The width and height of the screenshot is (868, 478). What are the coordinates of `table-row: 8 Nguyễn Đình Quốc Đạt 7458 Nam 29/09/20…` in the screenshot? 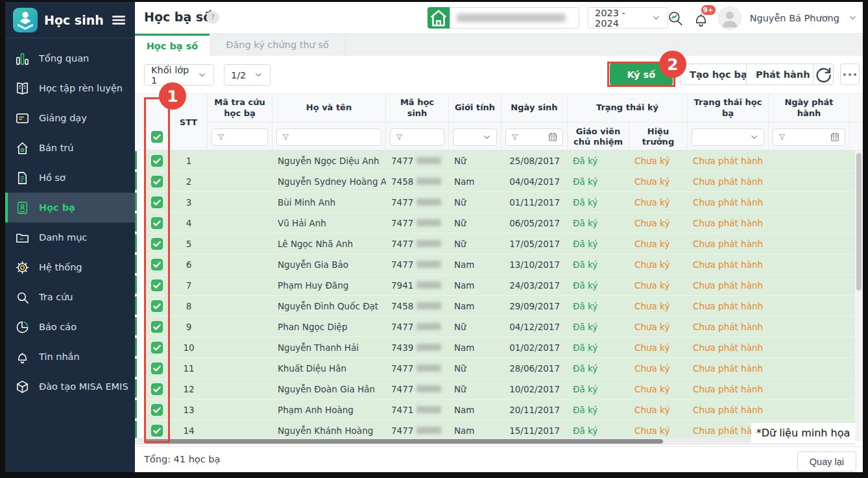 It's located at (499, 306).